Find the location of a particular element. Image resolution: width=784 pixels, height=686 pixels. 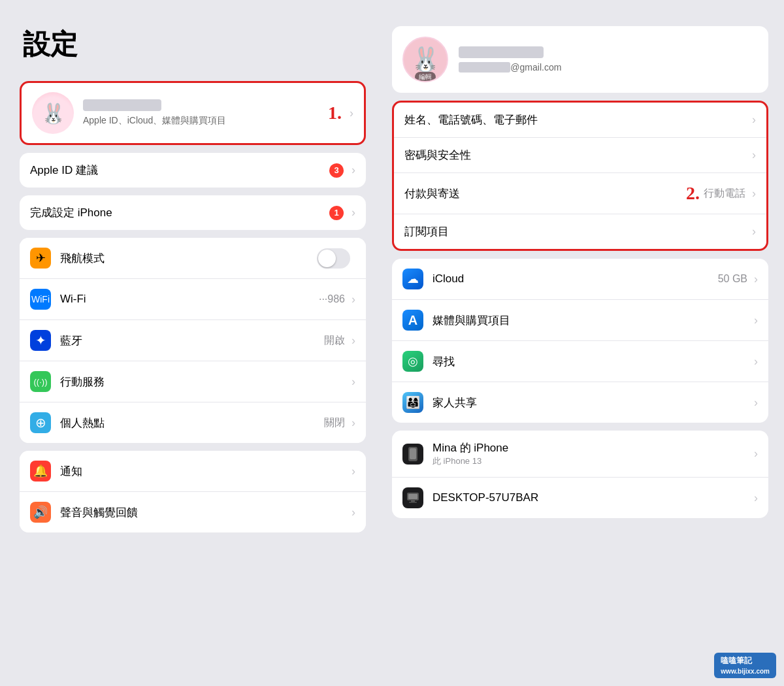

icloud-value: 50 GB is located at coordinates (733, 279).